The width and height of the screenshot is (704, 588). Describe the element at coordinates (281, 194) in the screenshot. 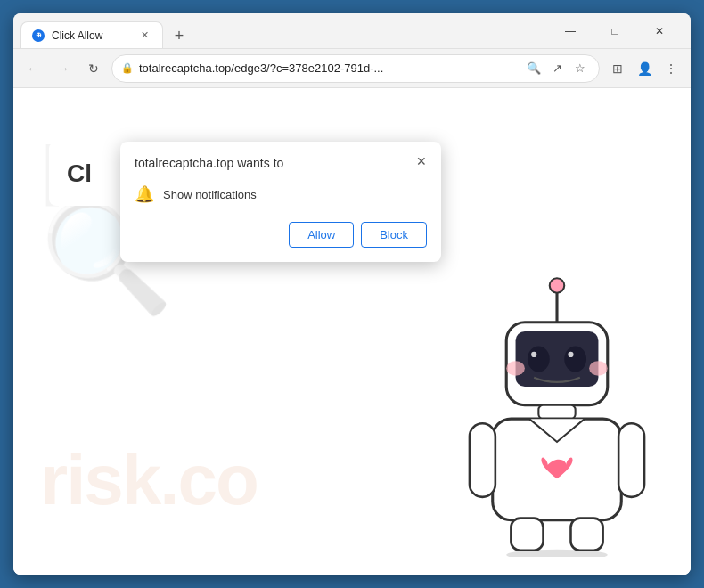

I see `popup-permission: 🔔 Show notifications` at that location.